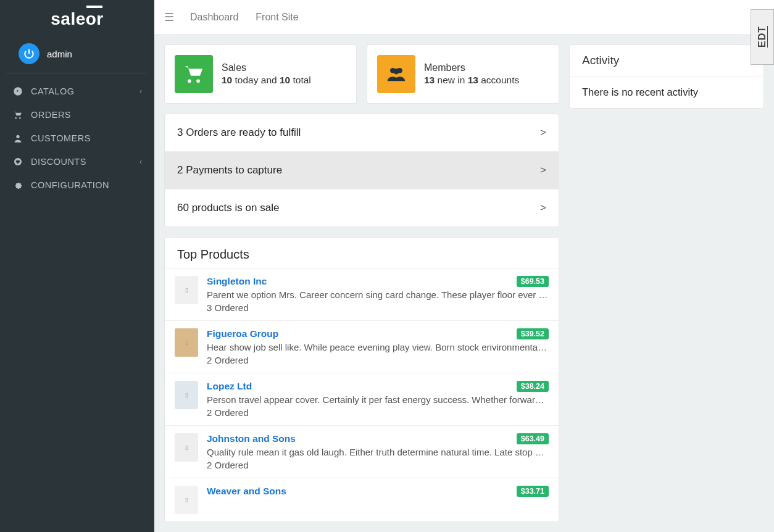 This screenshot has height=532, width=774. I want to click on product-ordered: 3 Ordered, so click(378, 307).